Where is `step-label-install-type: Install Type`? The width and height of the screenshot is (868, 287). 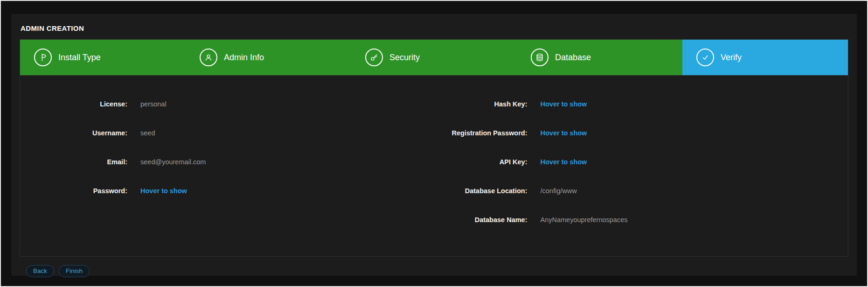 step-label-install-type: Install Type is located at coordinates (79, 58).